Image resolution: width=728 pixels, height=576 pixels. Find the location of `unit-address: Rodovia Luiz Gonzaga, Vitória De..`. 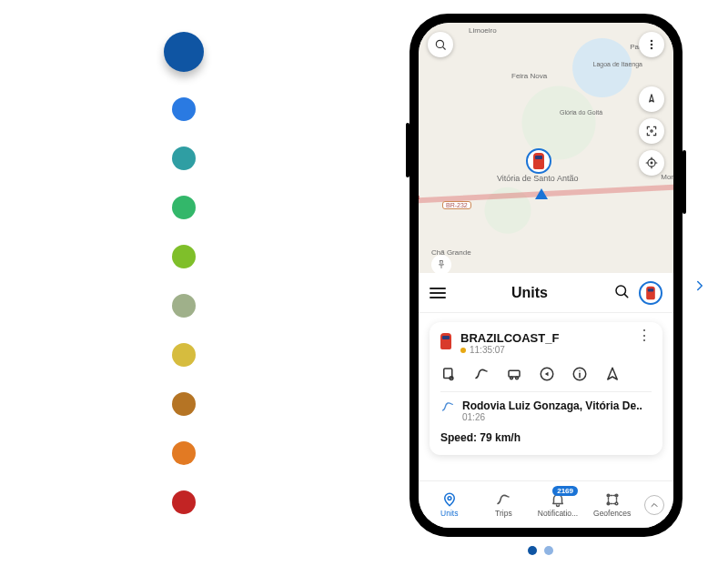

unit-address: Rodovia Luiz Gonzaga, Vitória De.. is located at coordinates (552, 406).